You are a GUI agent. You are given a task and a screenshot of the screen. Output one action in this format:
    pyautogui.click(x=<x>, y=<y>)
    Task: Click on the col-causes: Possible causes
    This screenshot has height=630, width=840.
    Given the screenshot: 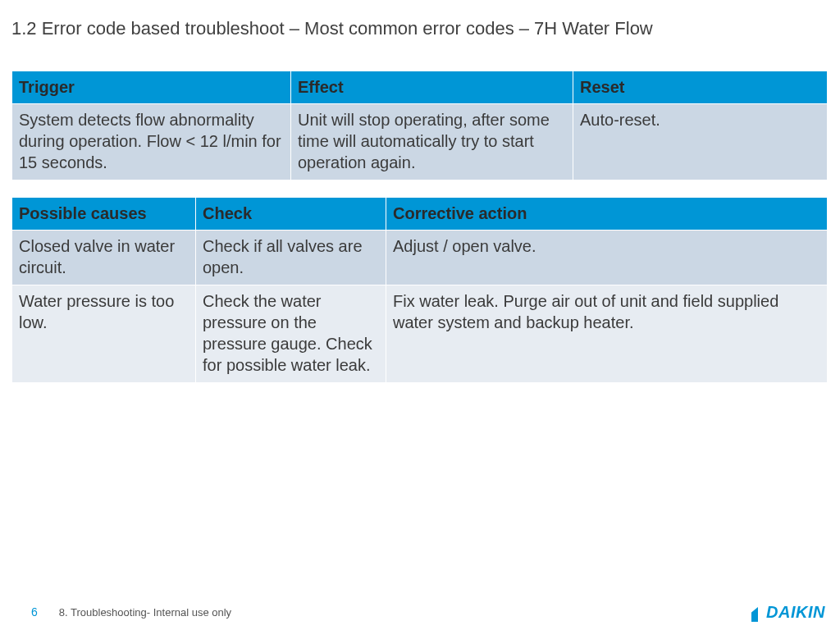 What is the action you would take?
    pyautogui.click(x=104, y=214)
    